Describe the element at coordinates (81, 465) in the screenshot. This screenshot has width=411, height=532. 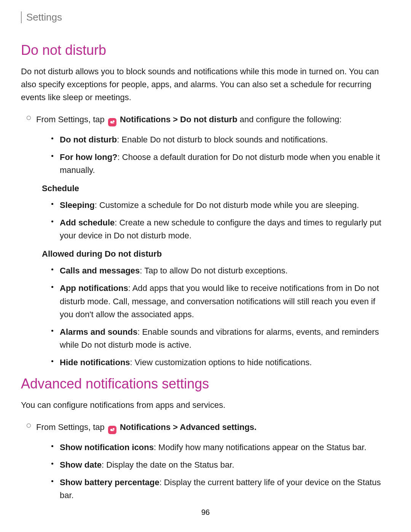
I see `item-label: Show date` at that location.